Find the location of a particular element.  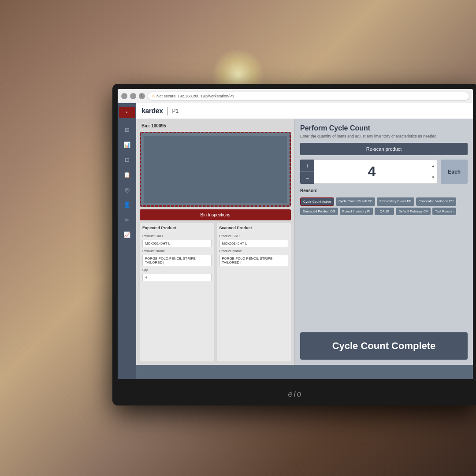

scanned-sku-label: Product SKU is located at coordinates (254, 236).